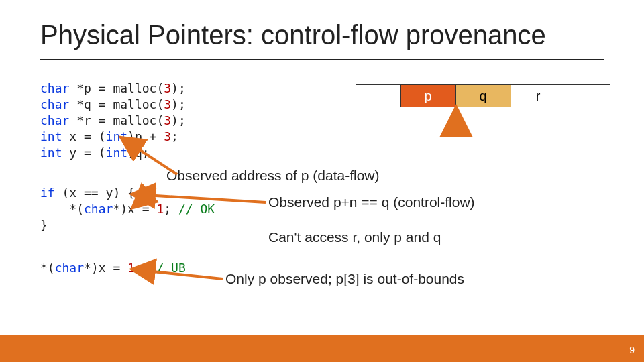 Image resolution: width=644 pixels, height=362 pixels. What do you see at coordinates (372, 202) in the screenshot?
I see `annotation-controlflow: Observed p+n == q (control-flow)` at bounding box center [372, 202].